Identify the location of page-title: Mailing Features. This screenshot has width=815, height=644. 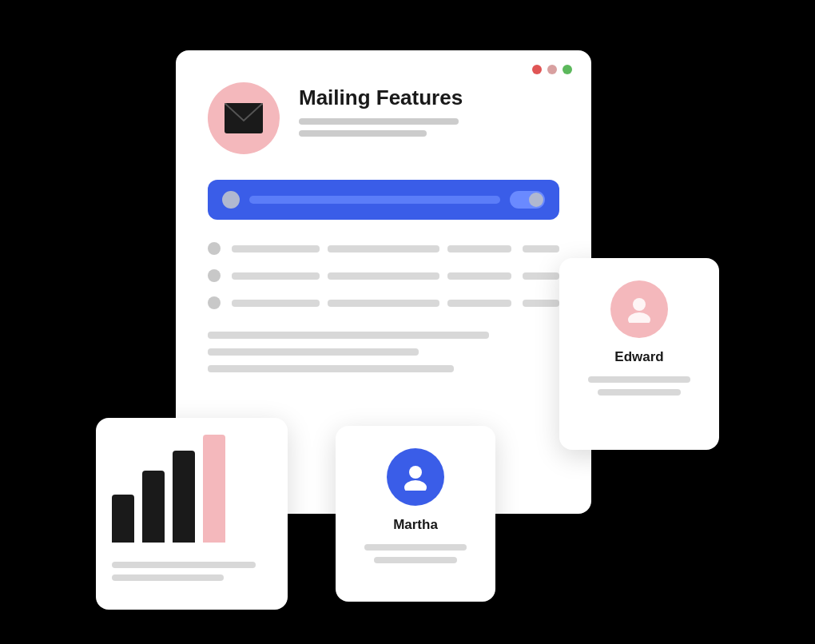
(380, 97).